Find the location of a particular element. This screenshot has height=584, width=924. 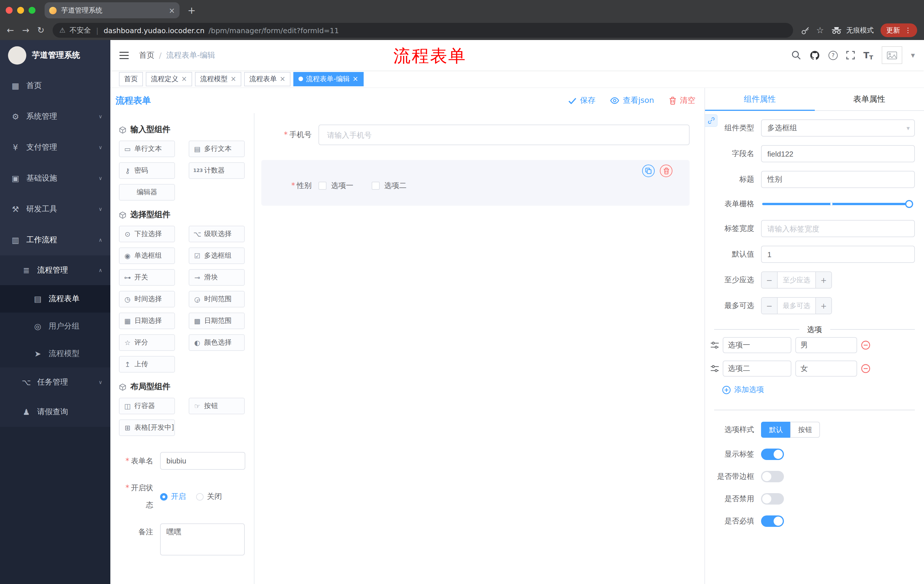

palette-item-row-container: ◫行容器 is located at coordinates (147, 406).